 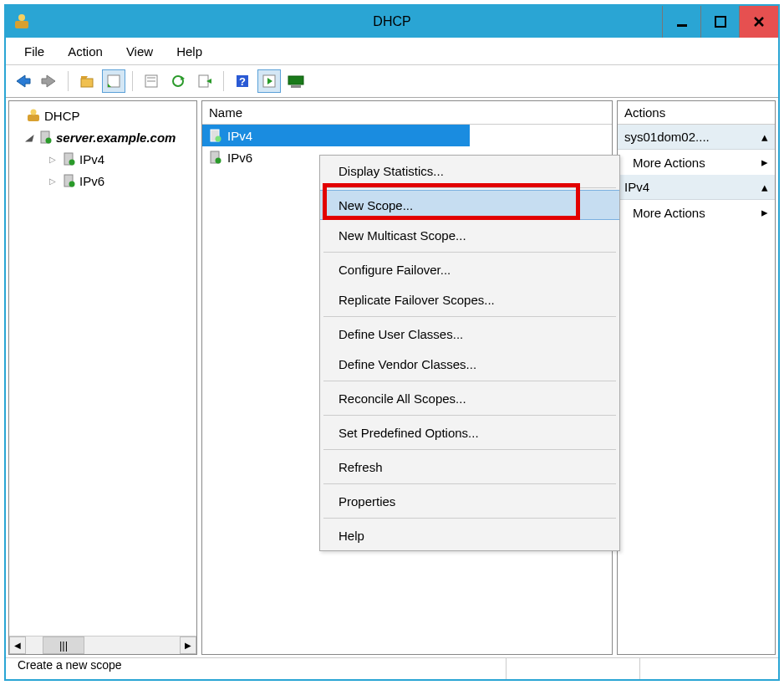 I want to click on expander-icon, so click(x=18, y=115).